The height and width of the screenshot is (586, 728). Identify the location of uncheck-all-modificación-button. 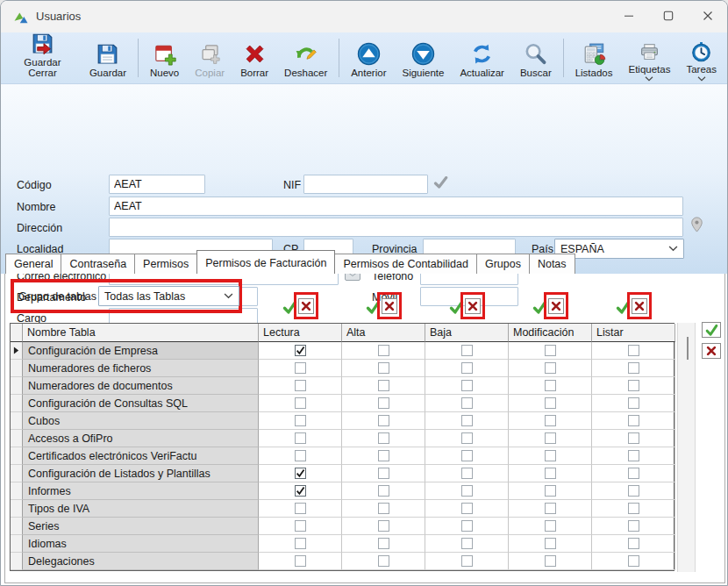
(556, 306).